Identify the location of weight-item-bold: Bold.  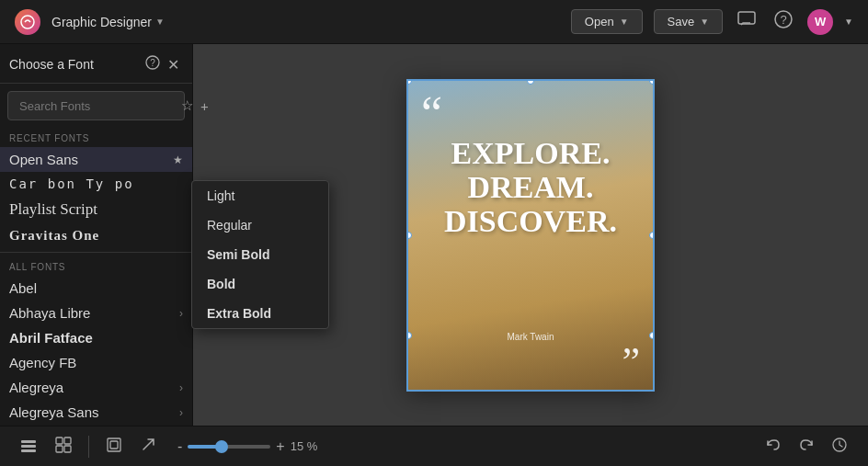
(260, 284).